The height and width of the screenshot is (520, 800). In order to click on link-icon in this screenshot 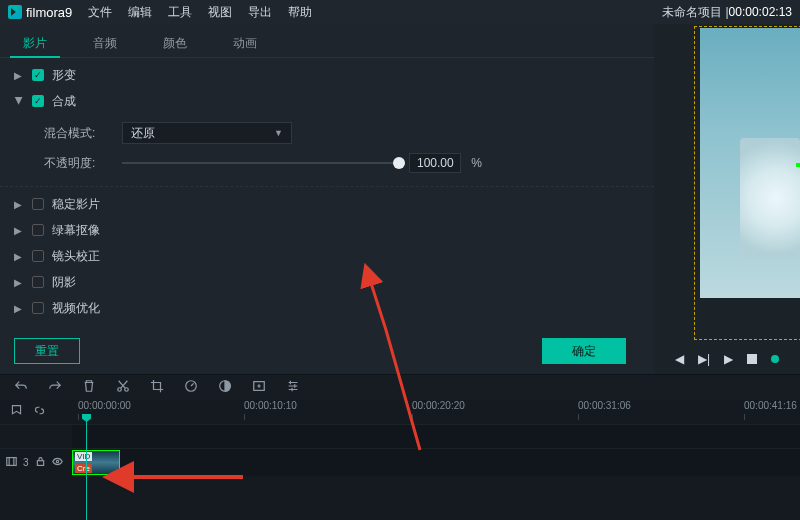, I will do `click(40, 412)`.